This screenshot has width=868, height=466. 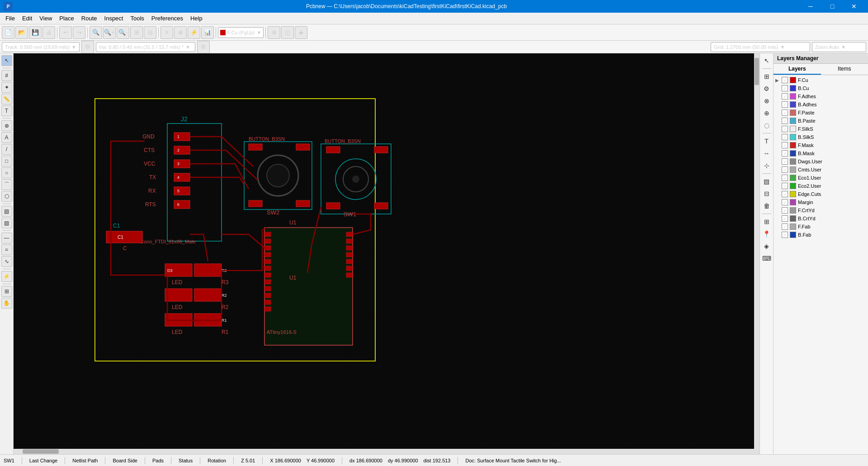 What do you see at coordinates (7, 196) in the screenshot?
I see `draw-polygon-tool: ⬡` at bounding box center [7, 196].